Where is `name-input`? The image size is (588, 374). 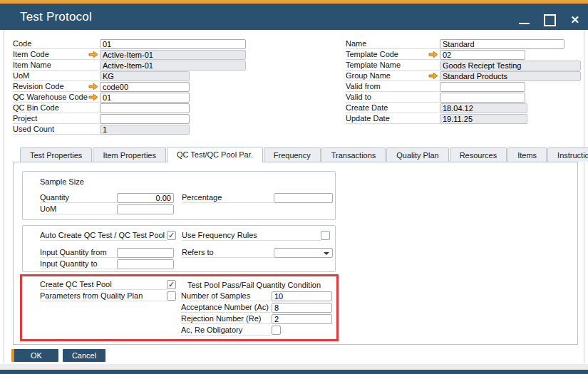
name-input is located at coordinates (502, 44).